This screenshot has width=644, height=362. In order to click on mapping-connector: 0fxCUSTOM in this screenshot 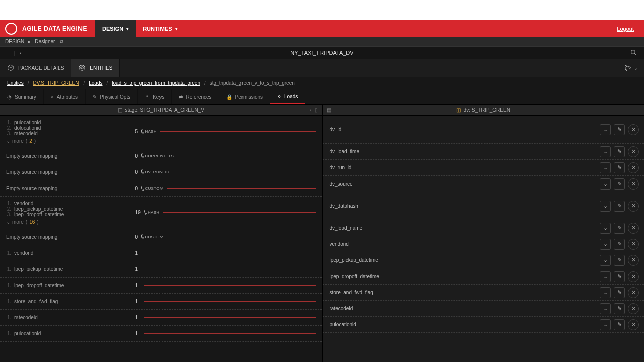, I will do `click(228, 237)`.